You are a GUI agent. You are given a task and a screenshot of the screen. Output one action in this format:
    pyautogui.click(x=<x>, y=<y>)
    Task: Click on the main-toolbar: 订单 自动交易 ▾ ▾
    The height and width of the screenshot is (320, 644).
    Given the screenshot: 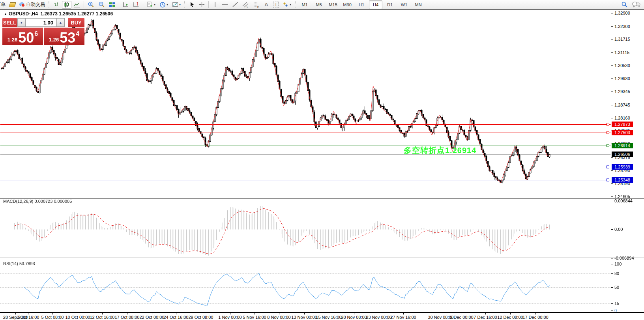 What is the action you would take?
    pyautogui.click(x=322, y=5)
    